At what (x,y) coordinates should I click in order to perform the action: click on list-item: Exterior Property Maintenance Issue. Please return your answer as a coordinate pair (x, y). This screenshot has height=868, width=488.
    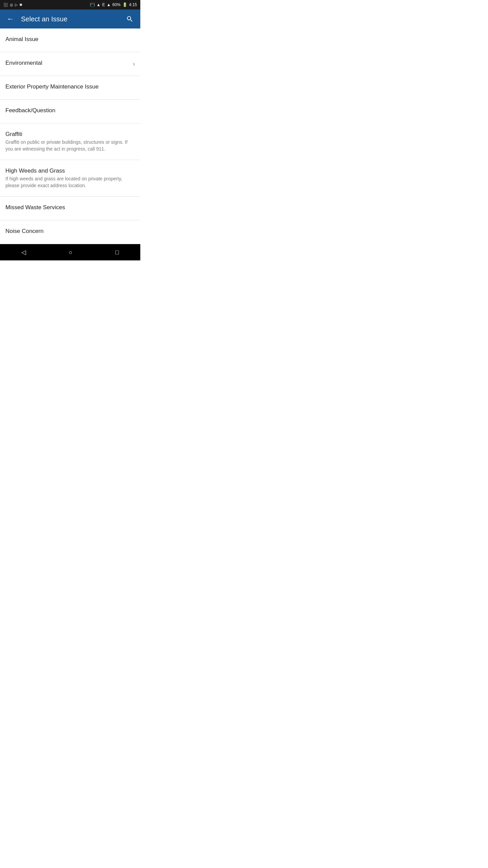
    Looking at the image, I should click on (70, 88).